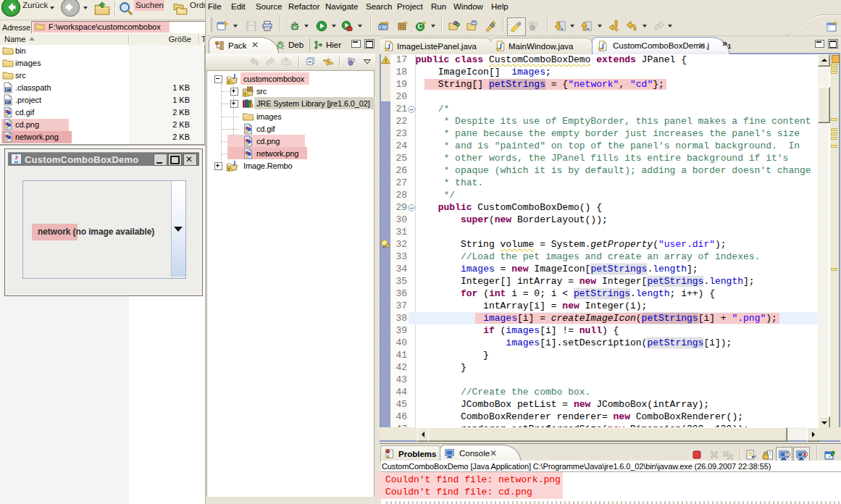  Describe the element at coordinates (751, 455) in the screenshot. I see `clear-console-icon` at that location.